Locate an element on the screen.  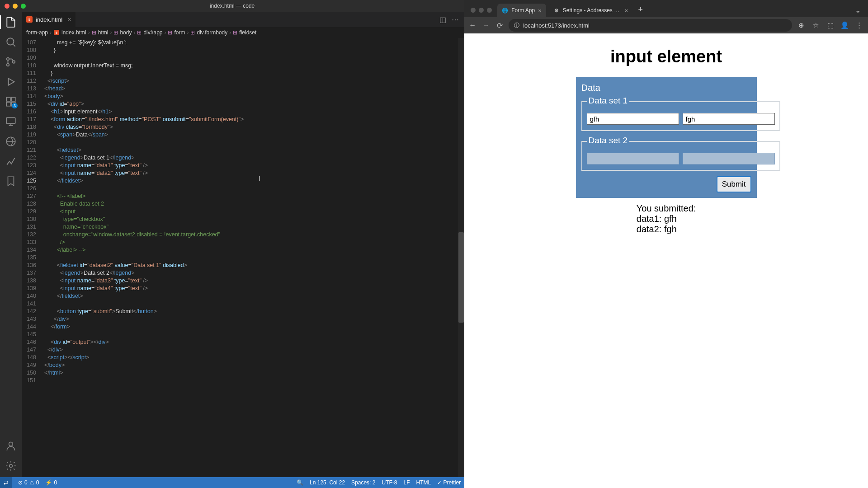
browser-tab-settings: ⚙ Settings - Addresses and m… × is located at coordinates (591, 10).